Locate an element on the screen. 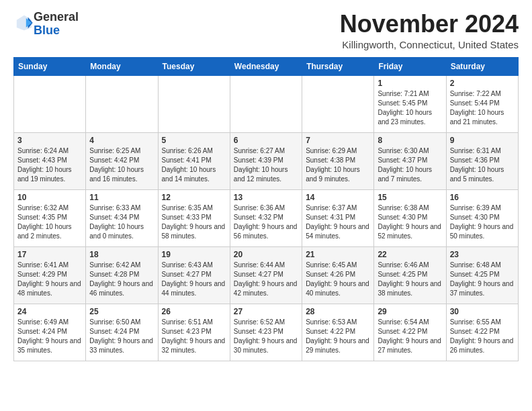 The image size is (532, 411). day-info: Sunrise: 6:42 AMSunset: 4:28 PMDaylight:… is located at coordinates (122, 279).